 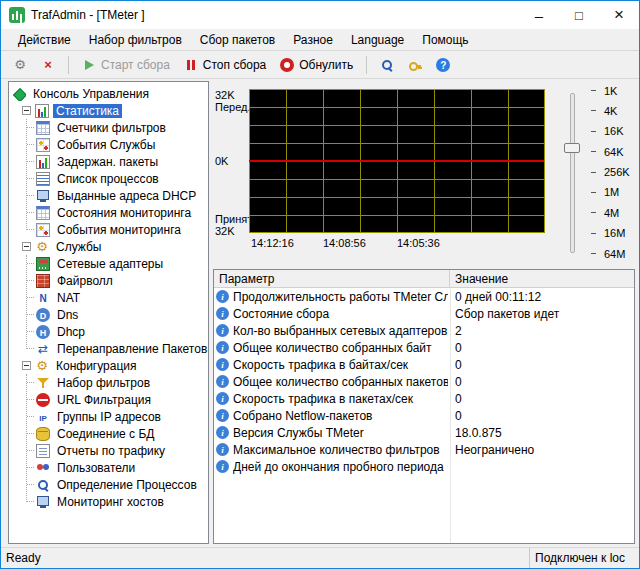 I want to click on tree-label: Сетевые адаптеры, so click(x=110, y=264).